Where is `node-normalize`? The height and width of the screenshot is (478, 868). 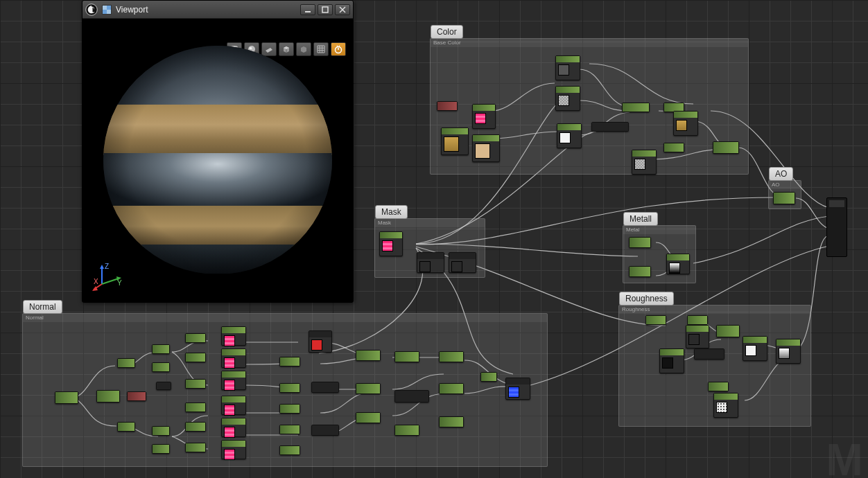
node-normalize is located at coordinates (489, 377).